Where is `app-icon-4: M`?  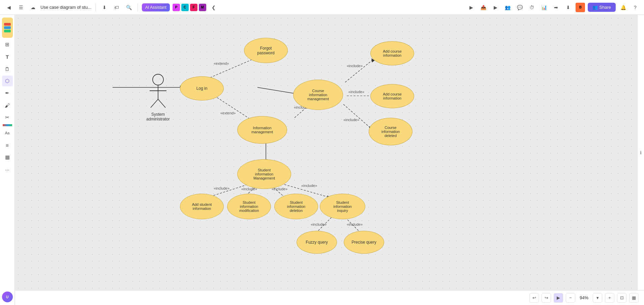 app-icon-4: M is located at coordinates (203, 7).